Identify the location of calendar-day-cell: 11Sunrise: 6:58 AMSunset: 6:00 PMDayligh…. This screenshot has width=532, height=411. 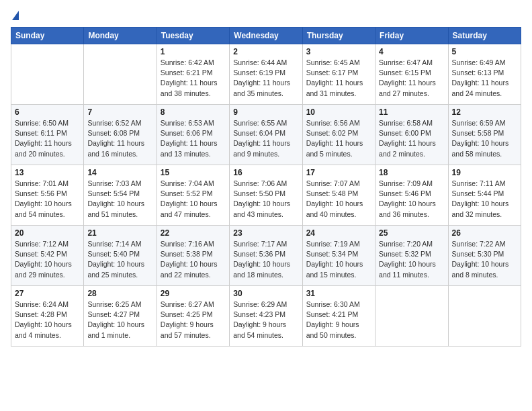
(412, 135).